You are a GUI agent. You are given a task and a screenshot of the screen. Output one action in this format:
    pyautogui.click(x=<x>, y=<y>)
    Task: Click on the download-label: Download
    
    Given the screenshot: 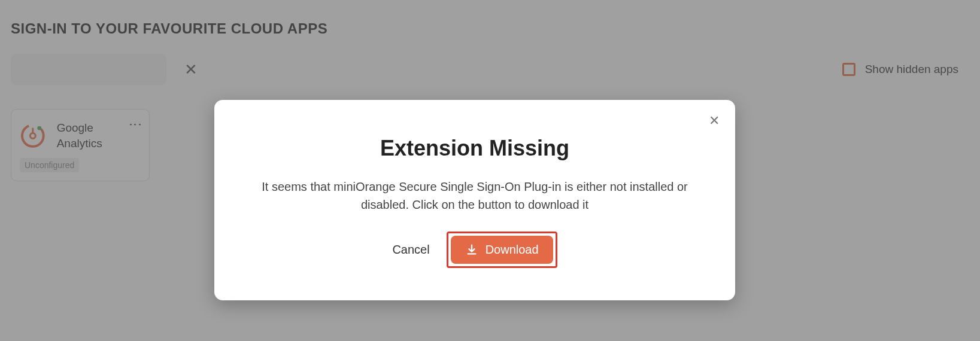 What is the action you would take?
    pyautogui.click(x=512, y=250)
    